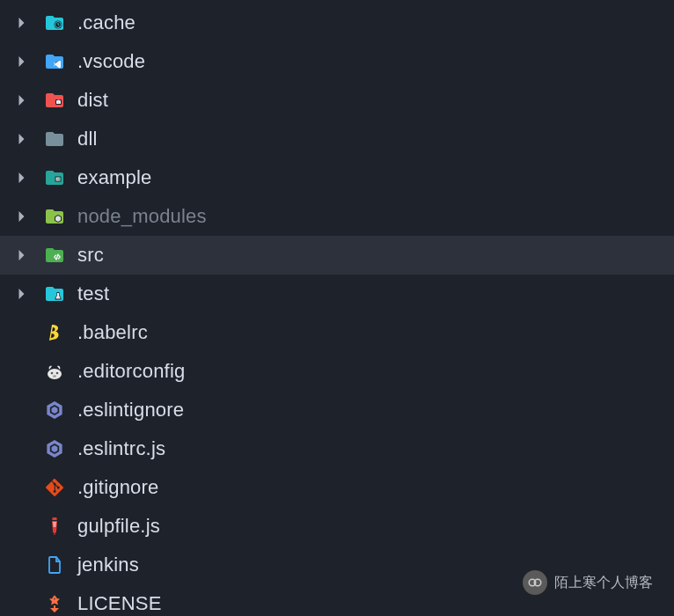  What do you see at coordinates (108, 565) in the screenshot?
I see `file-label: jenkins` at bounding box center [108, 565].